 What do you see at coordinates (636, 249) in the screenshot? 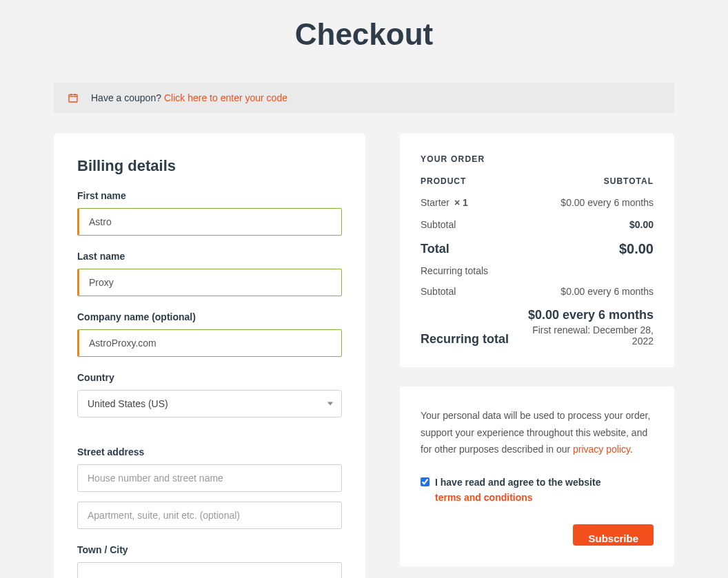
I see `total-value: $0.00` at bounding box center [636, 249].